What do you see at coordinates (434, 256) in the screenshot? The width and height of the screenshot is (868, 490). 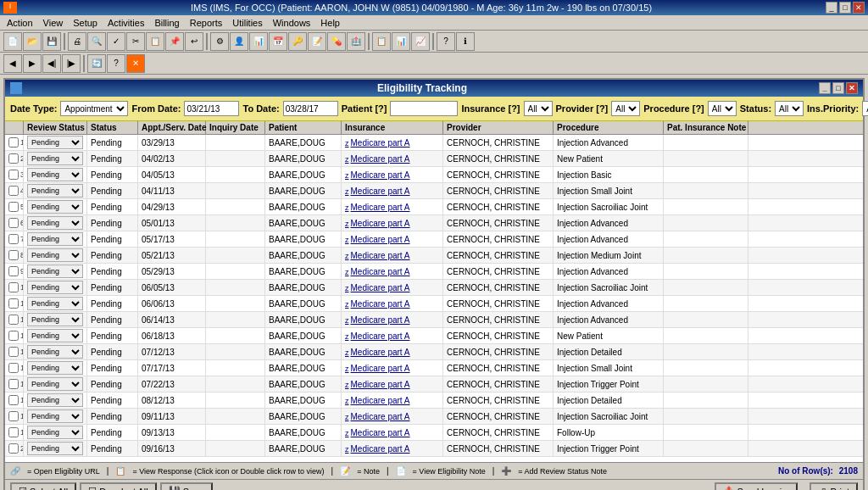 I see `table-row: 8 ▶ Pending Pending 05/21/13 BAARE,DOUG …` at bounding box center [434, 256].